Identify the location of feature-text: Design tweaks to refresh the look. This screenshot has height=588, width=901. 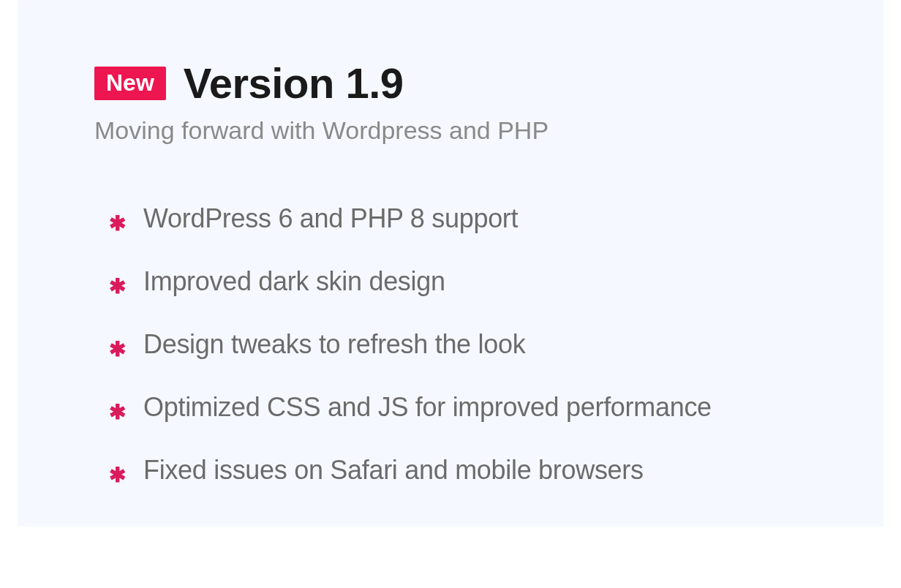
(334, 344).